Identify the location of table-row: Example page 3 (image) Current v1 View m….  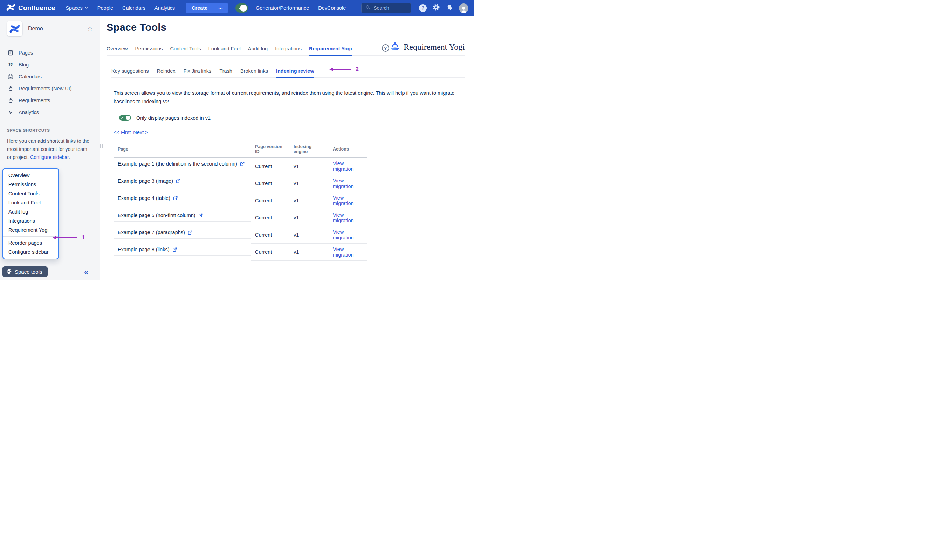
(240, 183).